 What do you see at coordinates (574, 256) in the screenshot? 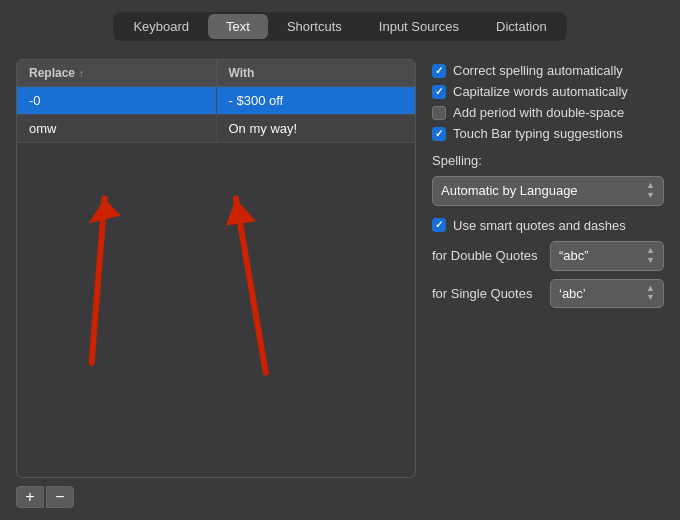
I see `double-quotes-value: “abc”` at bounding box center [574, 256].